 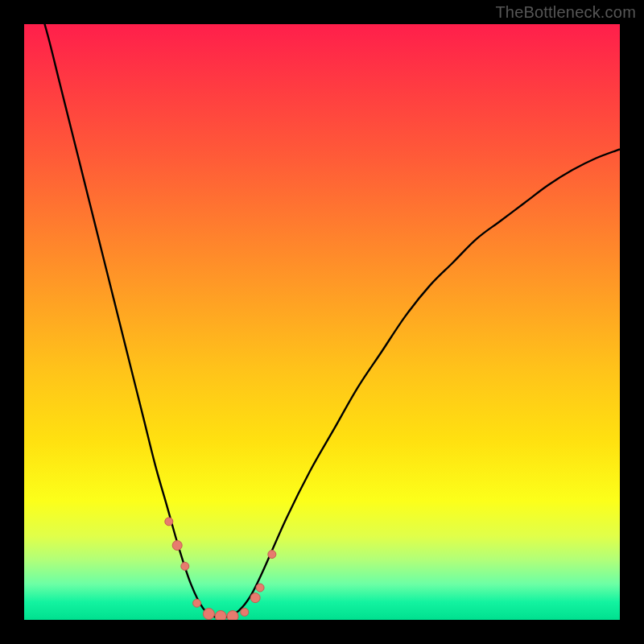 I want to click on watermark-text: TheBottleneck.com, so click(x=565, y=13).